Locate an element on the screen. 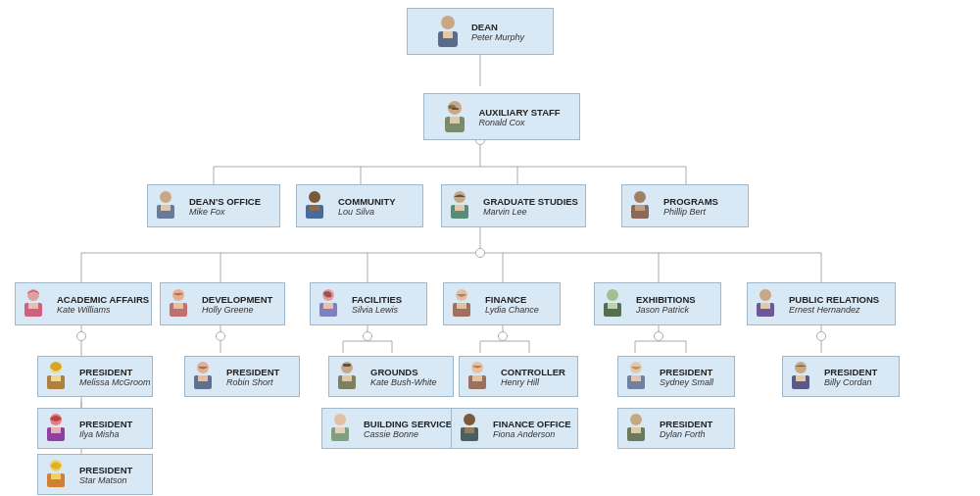 Image resolution: width=980 pixels, height=496 pixels. person-icon-building is located at coordinates (340, 428).